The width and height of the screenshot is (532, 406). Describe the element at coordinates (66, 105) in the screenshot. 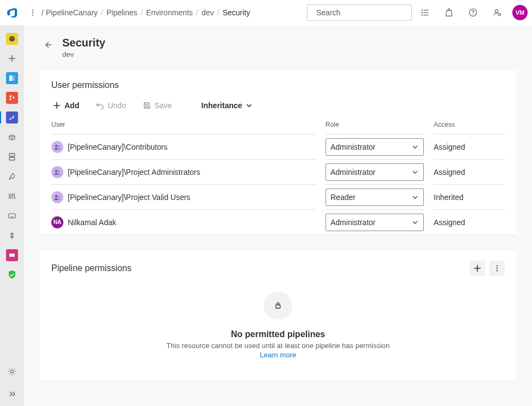

I see `add-button: Add` at that location.